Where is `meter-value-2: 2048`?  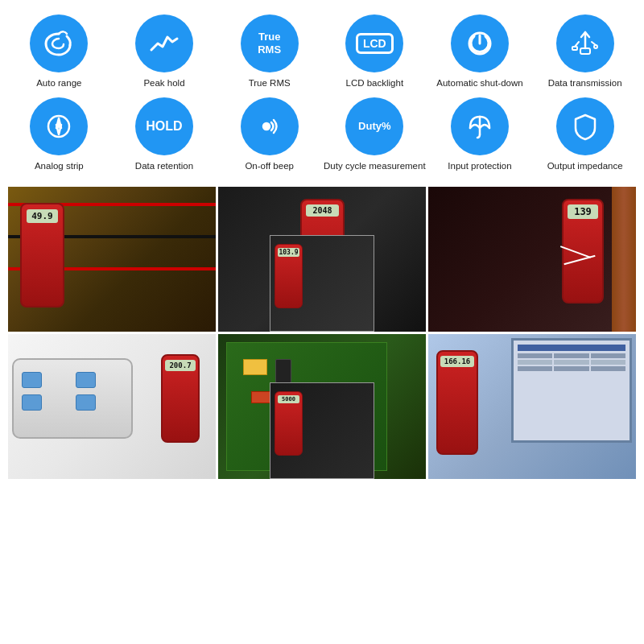 meter-value-2: 2048 is located at coordinates (322, 211).